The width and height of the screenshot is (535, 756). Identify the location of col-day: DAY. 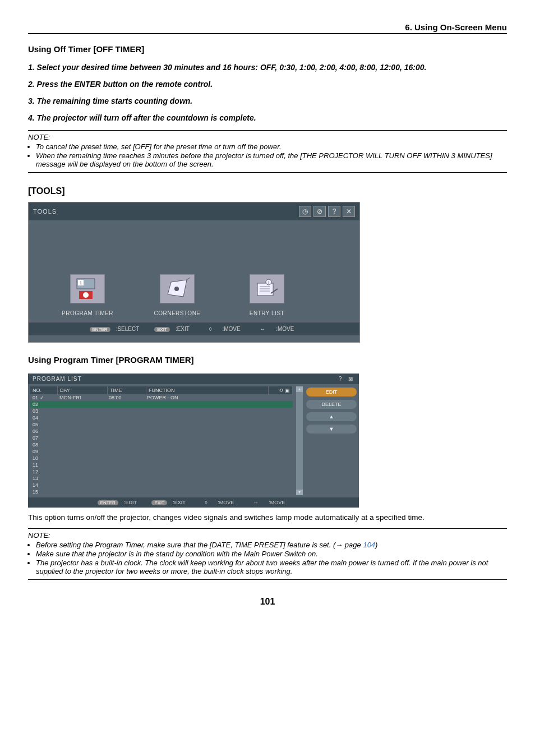
(83, 390).